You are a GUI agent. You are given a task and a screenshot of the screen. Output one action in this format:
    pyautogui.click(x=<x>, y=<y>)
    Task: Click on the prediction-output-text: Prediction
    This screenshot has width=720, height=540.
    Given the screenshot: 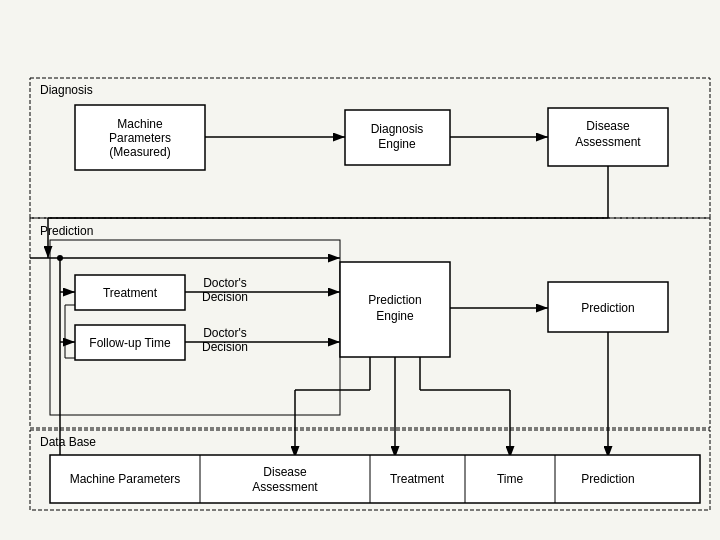 What is the action you would take?
    pyautogui.click(x=608, y=308)
    